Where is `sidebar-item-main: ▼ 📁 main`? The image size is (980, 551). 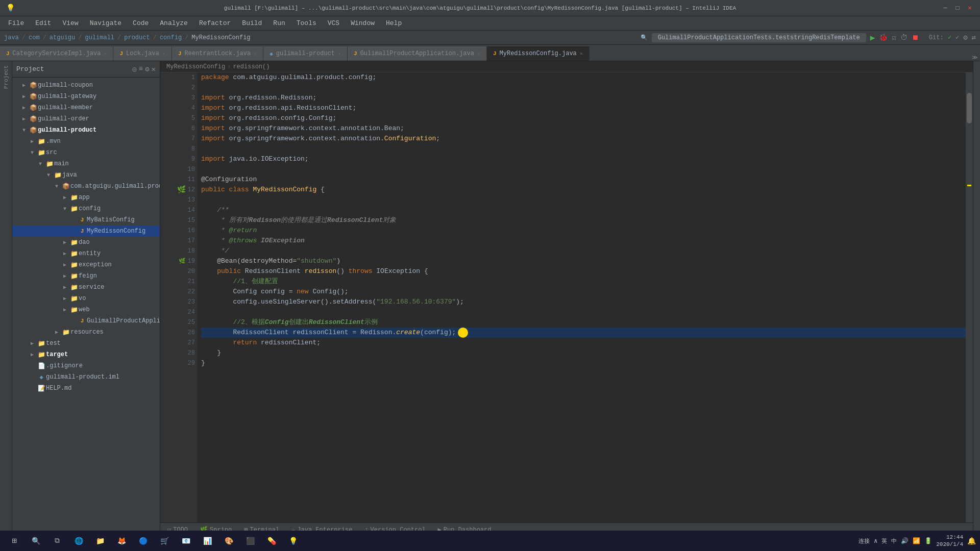 sidebar-item-main: ▼ 📁 main is located at coordinates (86, 164).